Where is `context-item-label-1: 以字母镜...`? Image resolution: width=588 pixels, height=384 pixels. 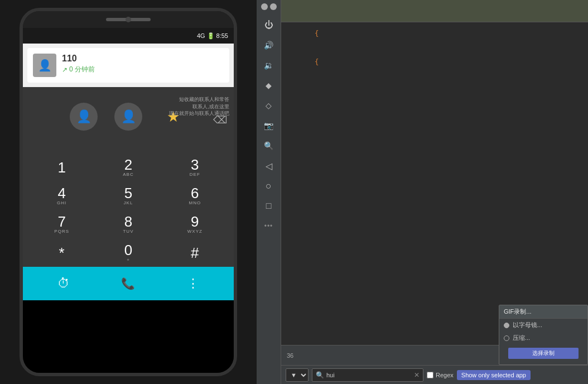
context-item-label-1: 以字母镜... is located at coordinates (528, 325).